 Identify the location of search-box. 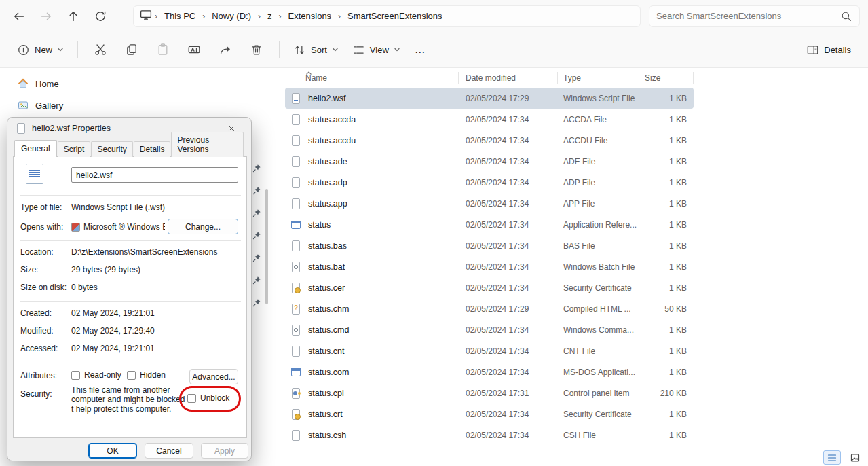
(755, 16).